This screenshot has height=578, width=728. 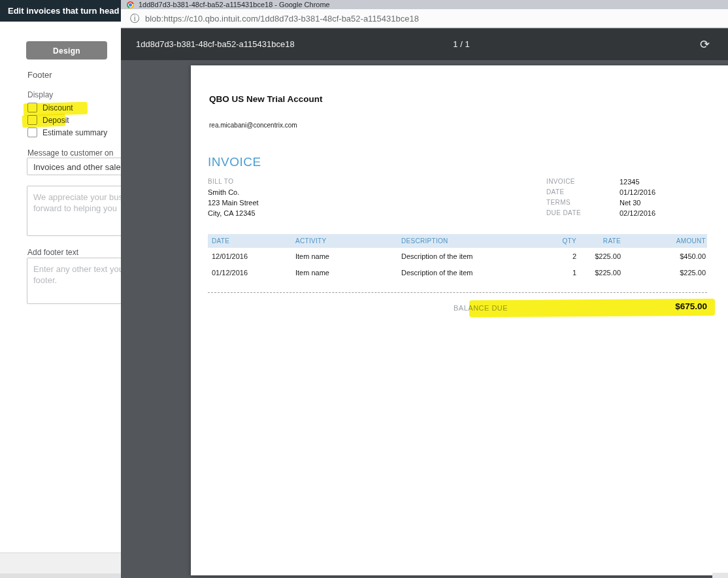 I want to click on col-header-qty: QTY, so click(x=563, y=241).